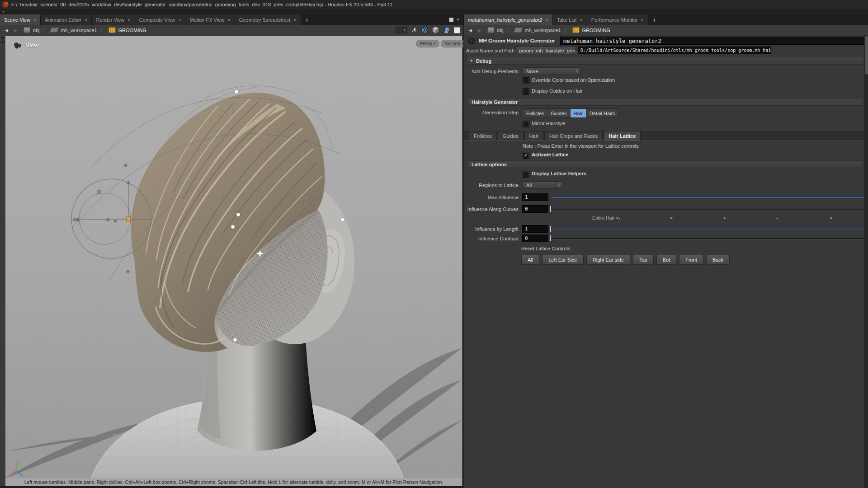 This screenshot has width=868, height=488. Describe the element at coordinates (602, 113) in the screenshot. I see `step-detail-hairs: Detail Hairs` at that location.